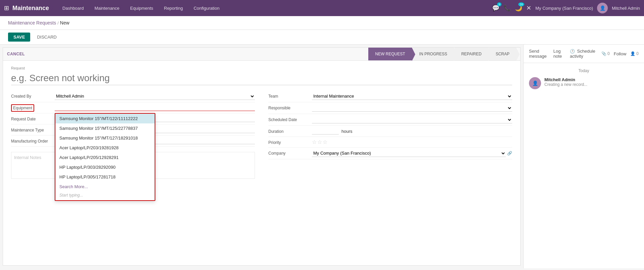 The image size is (644, 270). I want to click on status-step-new-request: NEW REQUEST, so click(390, 54).